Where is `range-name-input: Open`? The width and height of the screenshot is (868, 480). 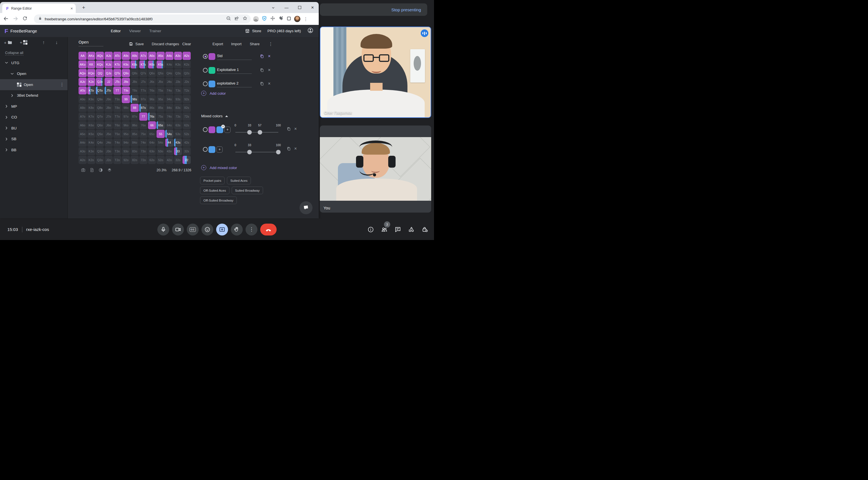
range-name-input: Open is located at coordinates (91, 43).